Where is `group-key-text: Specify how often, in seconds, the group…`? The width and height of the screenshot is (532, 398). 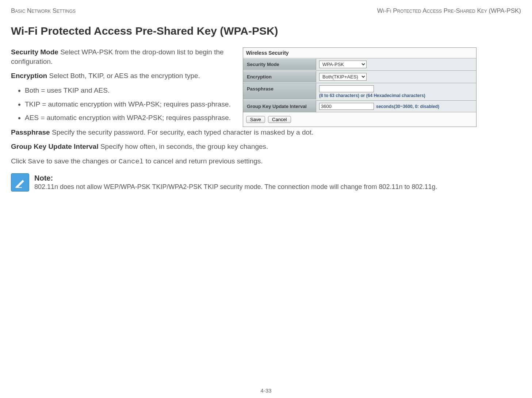
group-key-text: Specify how often, in seconds, the group… is located at coordinates (183, 147).